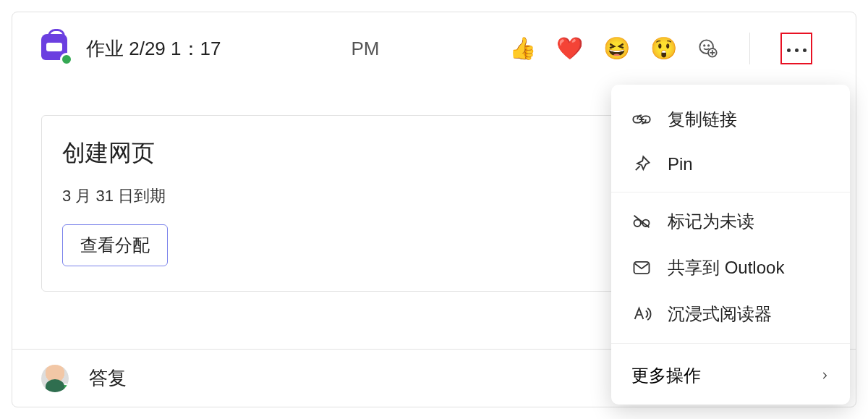 The image size is (868, 419). I want to click on user-avatar, so click(55, 378).